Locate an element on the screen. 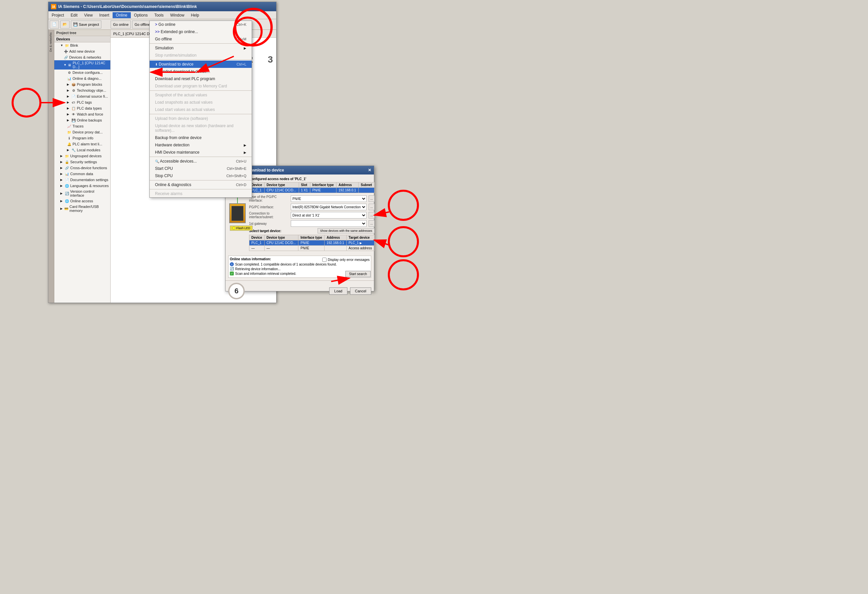 This screenshot has height=594, width=868. target-table-row-2: — — PN/IE Access address is located at coordinates (312, 248).